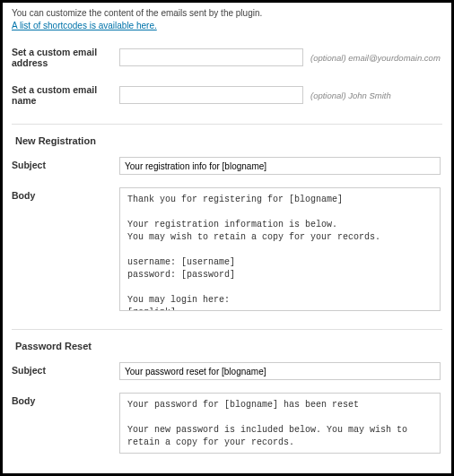 This screenshot has height=476, width=454. What do you see at coordinates (375, 57) in the screenshot?
I see `custom-email-address-hint: (optional) email@yourdomain.com` at bounding box center [375, 57].